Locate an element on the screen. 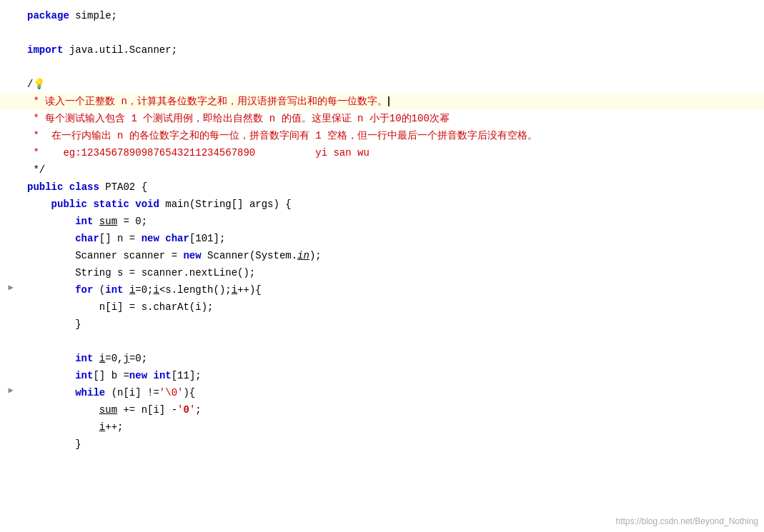 Image resolution: width=764 pixels, height=532 pixels. line-content-5: /💡 is located at coordinates (393, 84).